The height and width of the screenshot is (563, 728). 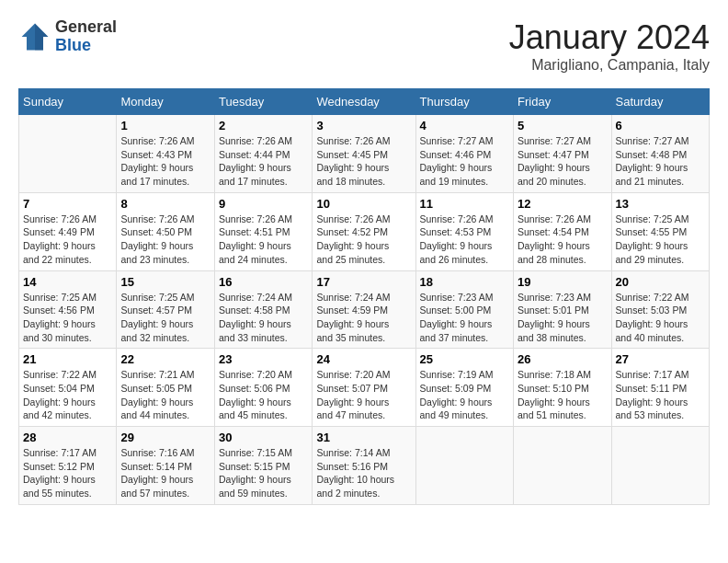 What do you see at coordinates (364, 46) in the screenshot?
I see `page-header: General Blue January 2024 Marigliano, Ca…` at bounding box center [364, 46].